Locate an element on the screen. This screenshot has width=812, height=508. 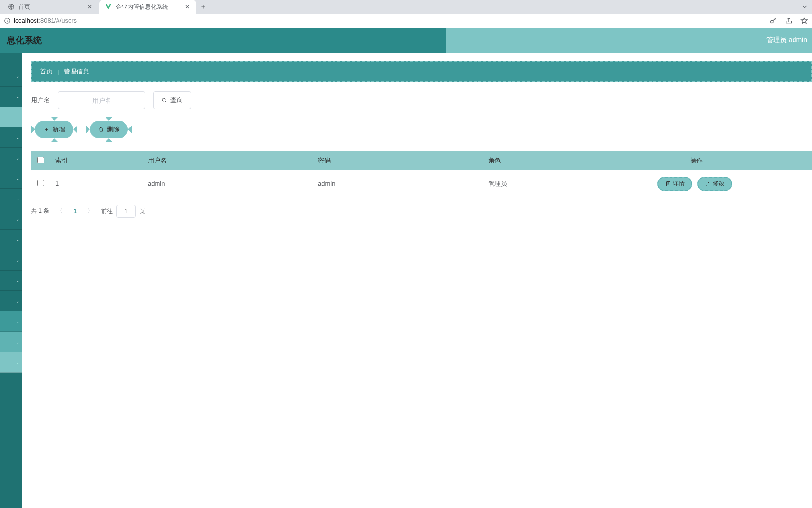
goto-page: 前往 页 is located at coordinates (124, 211).